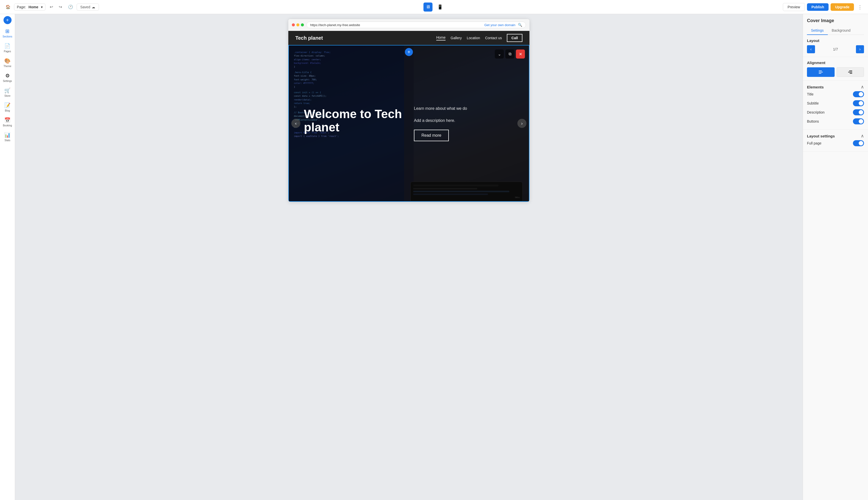 The image size is (868, 500). I want to click on delete-button: ✕, so click(520, 54).